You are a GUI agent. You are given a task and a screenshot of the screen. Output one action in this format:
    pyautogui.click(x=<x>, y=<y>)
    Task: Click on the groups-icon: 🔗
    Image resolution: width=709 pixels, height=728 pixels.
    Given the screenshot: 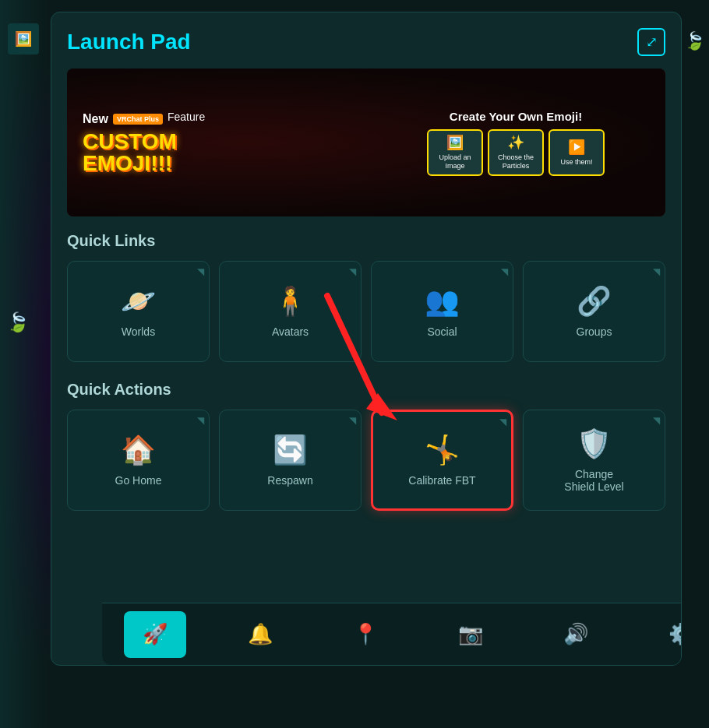 What is the action you would take?
    pyautogui.click(x=594, y=301)
    